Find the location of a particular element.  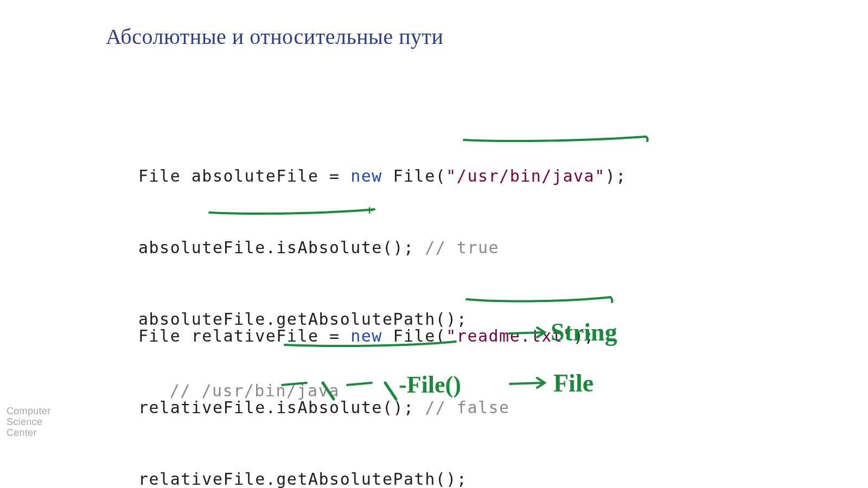

code-line: File absoluteFile = new File("/usr/bin/j… is located at coordinates (382, 176).